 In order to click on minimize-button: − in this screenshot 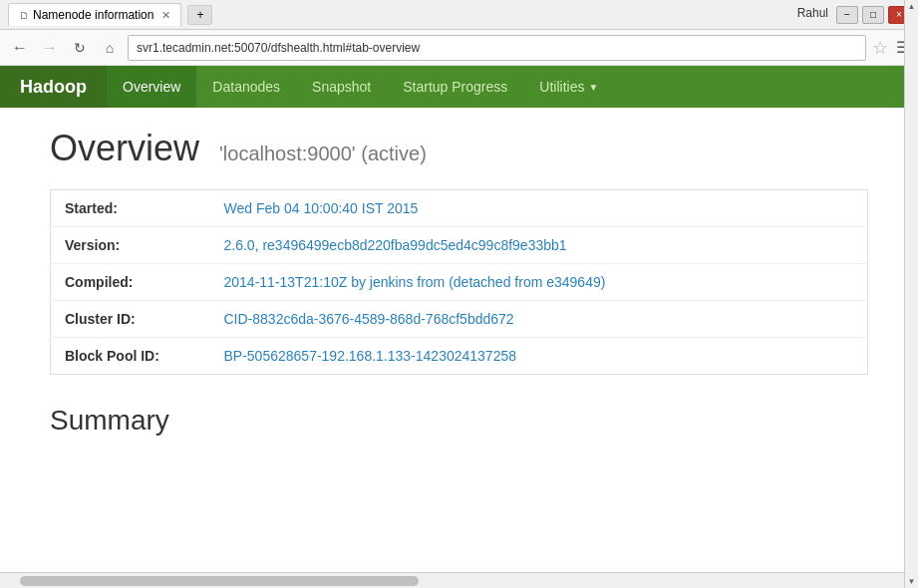, I will do `click(847, 15)`.